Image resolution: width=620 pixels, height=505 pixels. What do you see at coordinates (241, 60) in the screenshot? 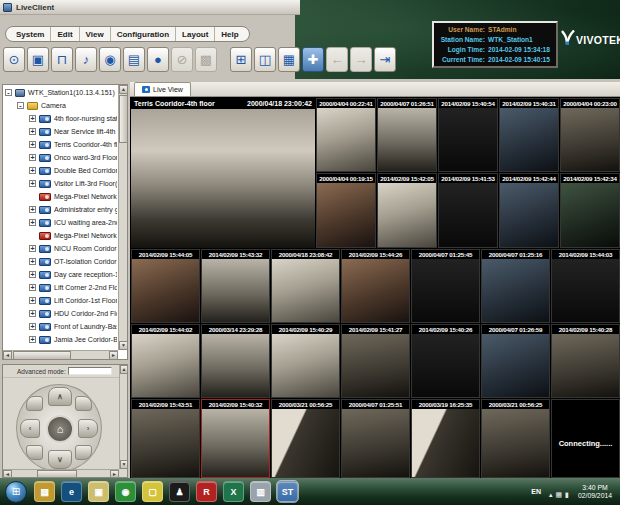
I see `layout-settings-button: ⊞` at bounding box center [241, 60].